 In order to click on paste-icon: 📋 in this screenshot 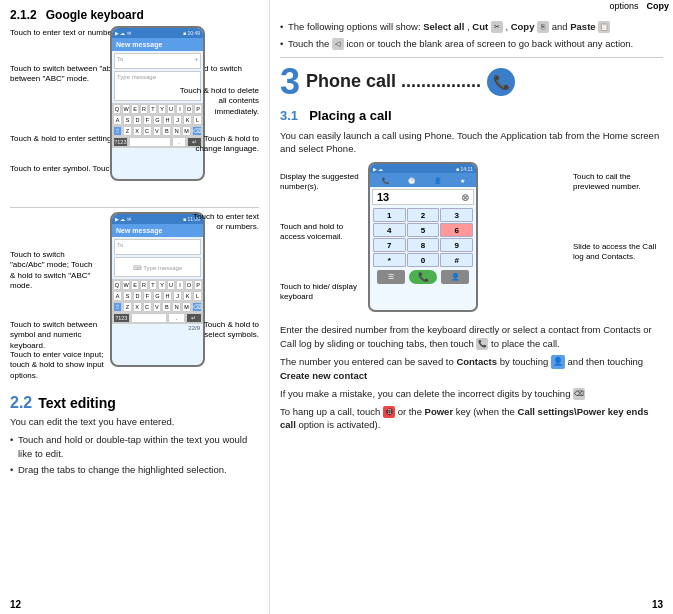, I will do `click(604, 27)`.